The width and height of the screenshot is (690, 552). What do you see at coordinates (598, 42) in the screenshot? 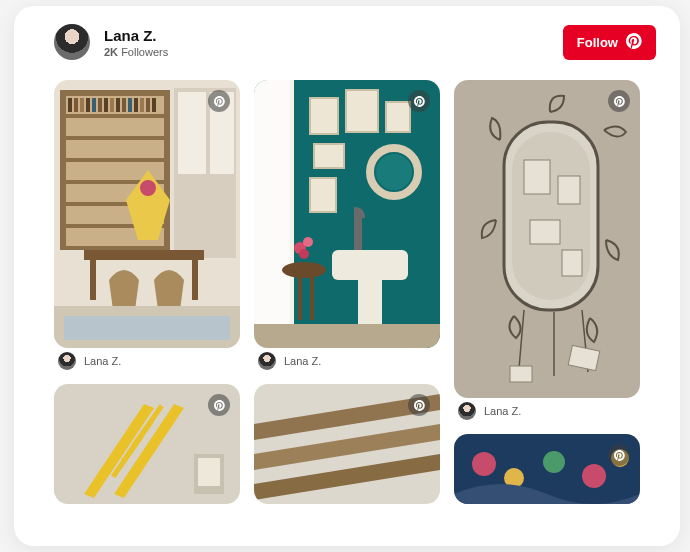
I see `follow-label: Follow` at bounding box center [598, 42].